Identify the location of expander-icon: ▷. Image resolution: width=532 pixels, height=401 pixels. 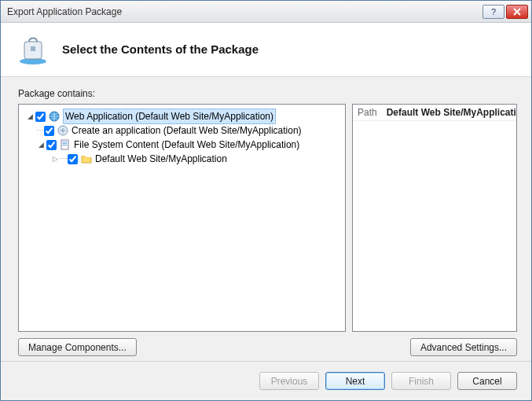
(55, 159).